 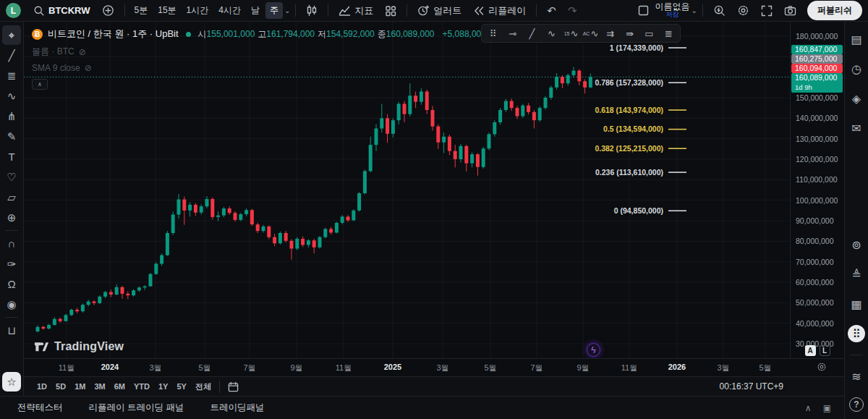 I want to click on undo-button: ↶, so click(x=551, y=11).